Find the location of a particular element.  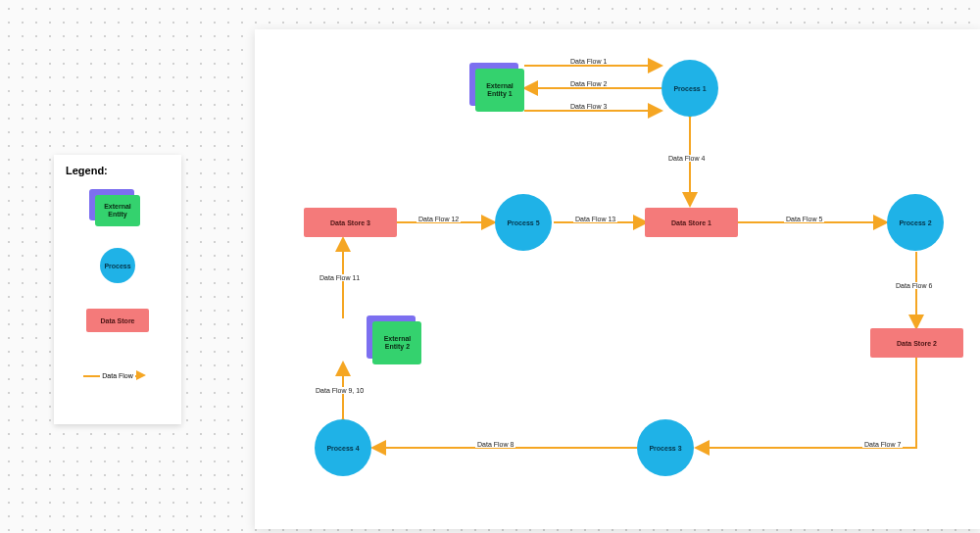

flow-label-9-10: Data Flow 9, 10 is located at coordinates (339, 390).